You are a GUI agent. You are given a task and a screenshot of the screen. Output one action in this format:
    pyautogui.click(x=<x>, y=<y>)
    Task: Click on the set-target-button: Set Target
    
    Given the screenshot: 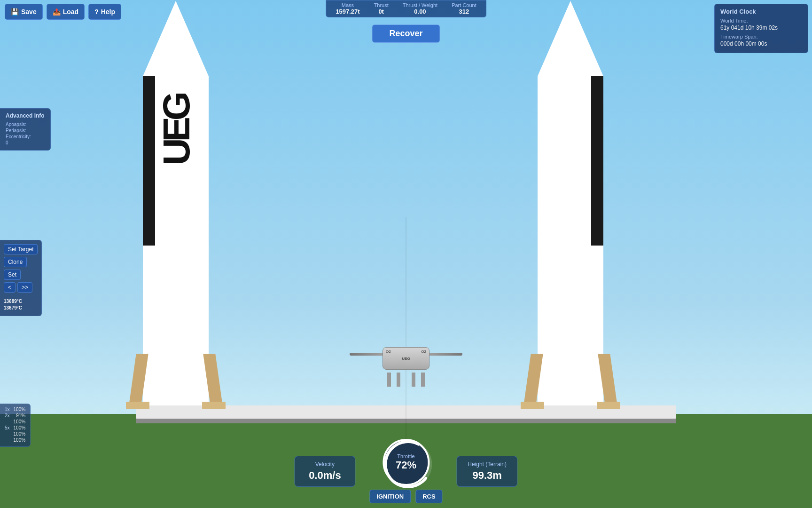 What is the action you would take?
    pyautogui.click(x=21, y=249)
    